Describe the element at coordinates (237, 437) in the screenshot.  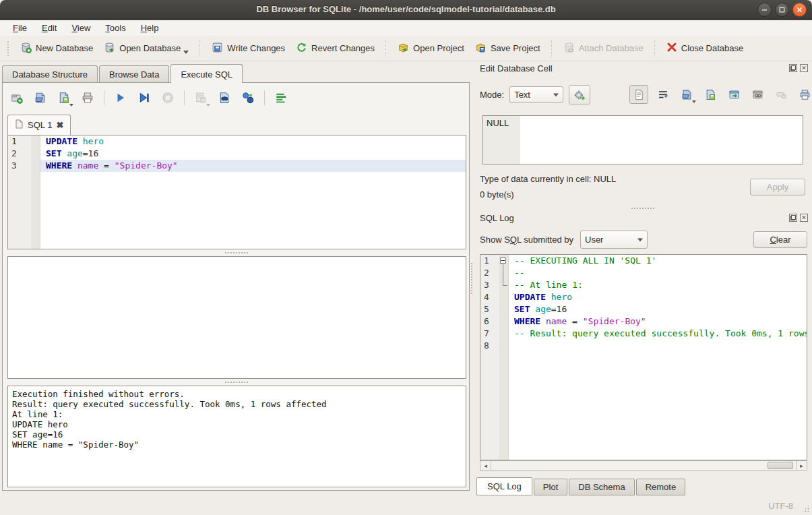
I see `execution-message-area: Execution finished without errors. Resul…` at that location.